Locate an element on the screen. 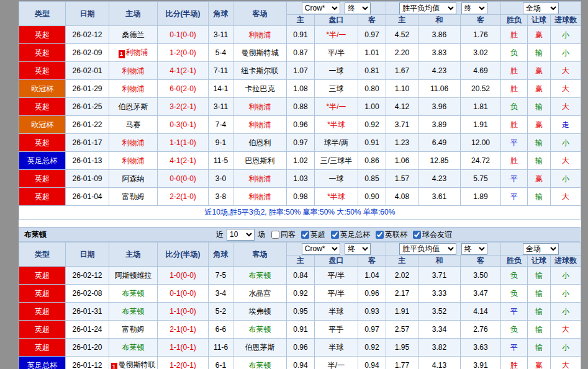 The height and width of the screenshot is (369, 588). fa-cup-checkbox is located at coordinates (335, 234).